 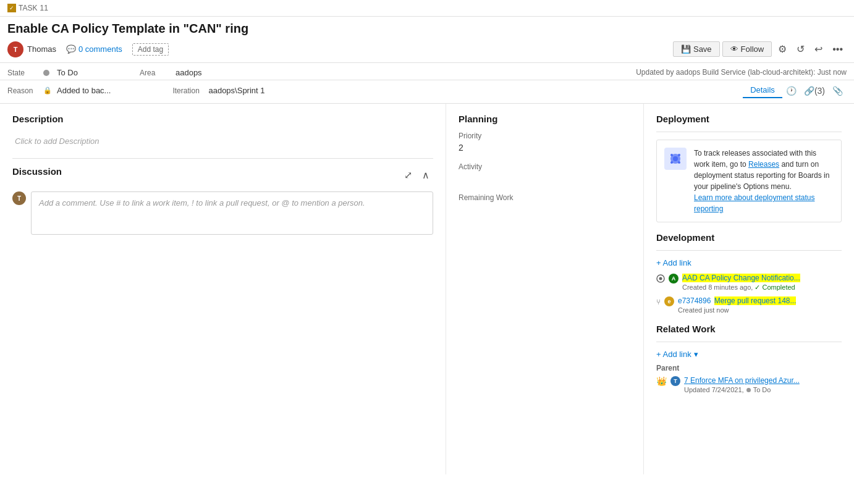 What do you see at coordinates (838, 49) in the screenshot?
I see `more-button: •••` at bounding box center [838, 49].